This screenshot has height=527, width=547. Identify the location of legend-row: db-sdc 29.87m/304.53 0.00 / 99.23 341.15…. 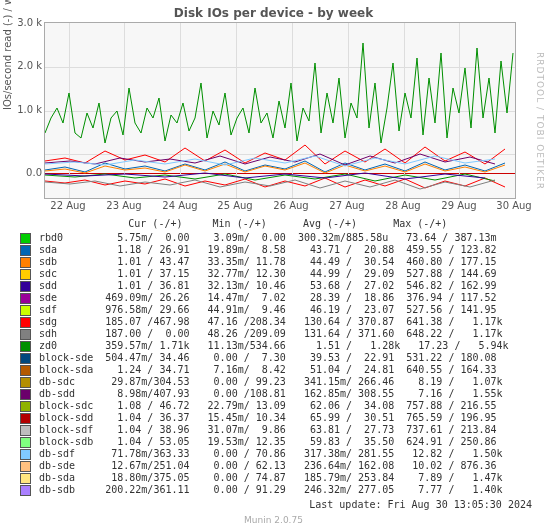
(264, 382).